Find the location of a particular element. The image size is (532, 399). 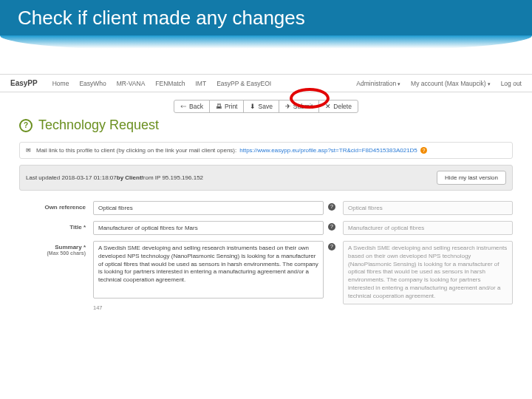

print-icon: 🖶 is located at coordinates (219, 106).